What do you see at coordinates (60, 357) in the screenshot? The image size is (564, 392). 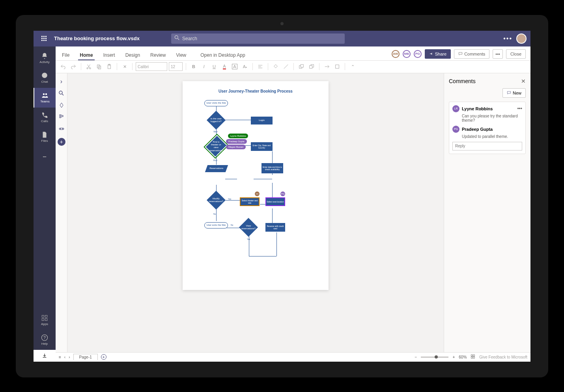 I see `pages-nav-icon: ≡` at bounding box center [60, 357].